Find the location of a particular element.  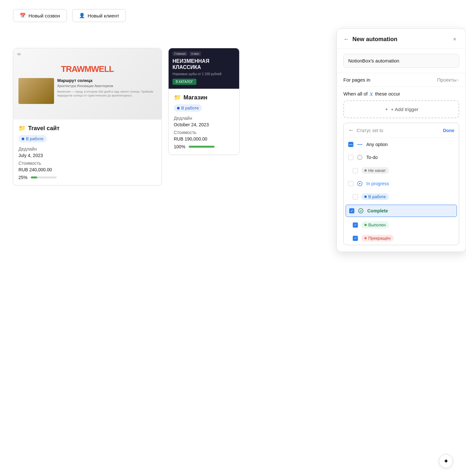

for-pages-label: For pages in is located at coordinates (357, 80).